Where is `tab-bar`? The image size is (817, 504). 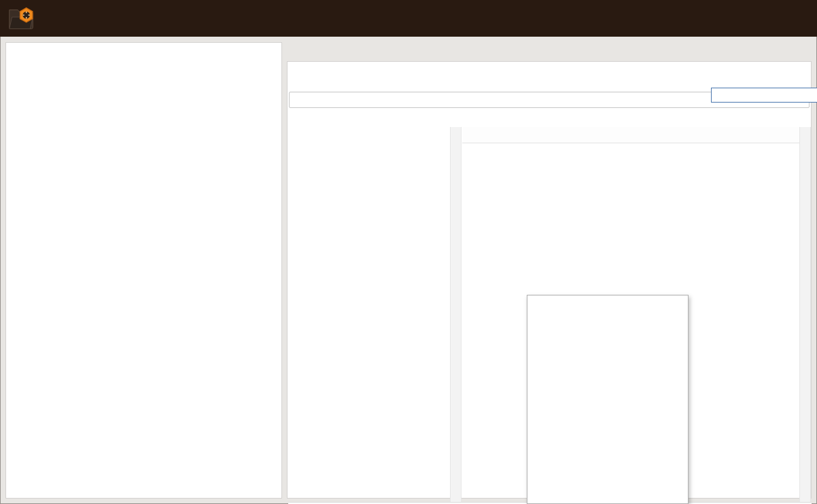
tab-bar is located at coordinates (549, 52).